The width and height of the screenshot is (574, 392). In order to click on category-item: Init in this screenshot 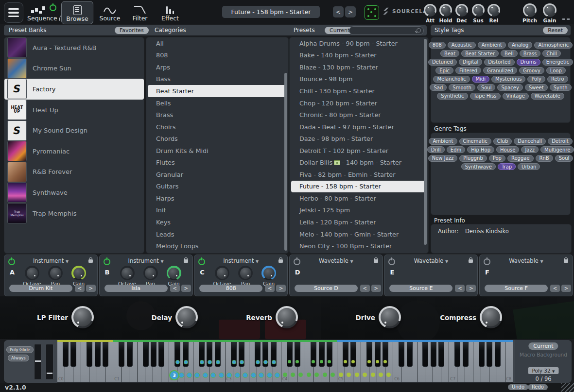, I will do `click(217, 211)`.